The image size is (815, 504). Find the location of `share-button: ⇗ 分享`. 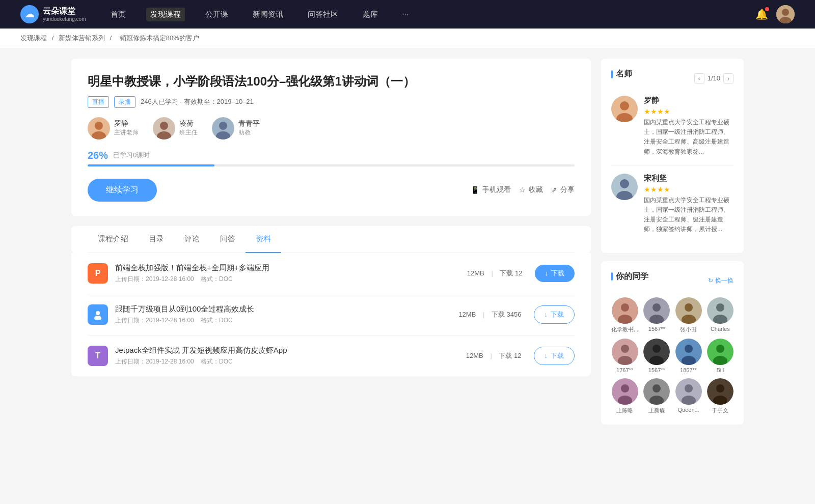

share-button: ⇗ 分享 is located at coordinates (563, 190).